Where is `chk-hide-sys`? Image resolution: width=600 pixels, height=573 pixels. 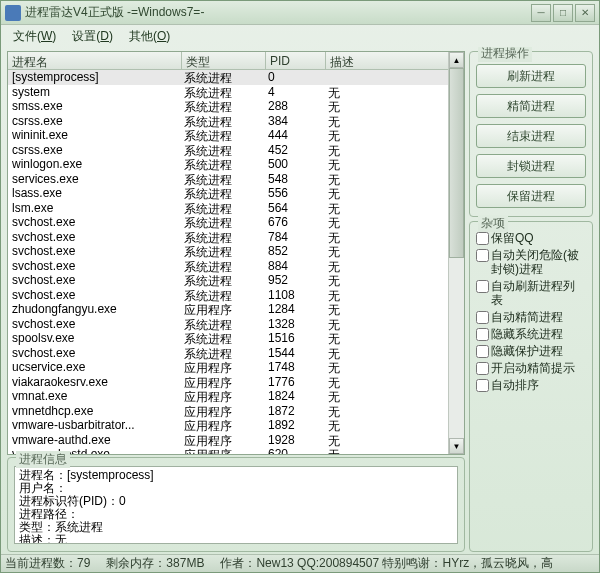 chk-hide-sys is located at coordinates (482, 334).